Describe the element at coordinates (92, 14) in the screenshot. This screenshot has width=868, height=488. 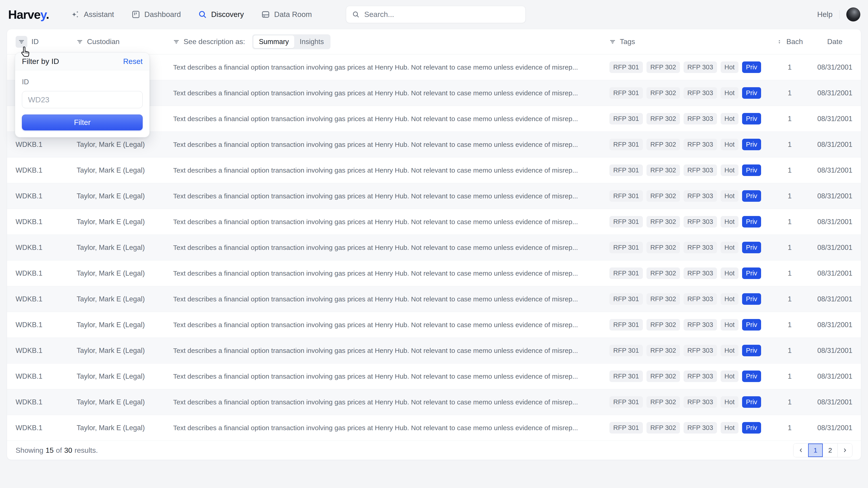
I see `nav-item-assistant: Assistant` at that location.